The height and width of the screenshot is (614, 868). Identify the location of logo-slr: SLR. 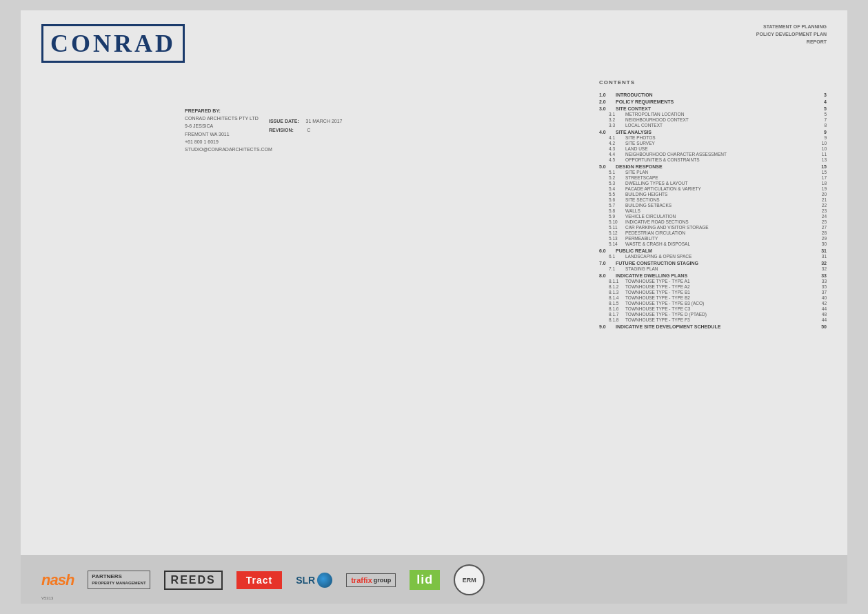
(314, 580).